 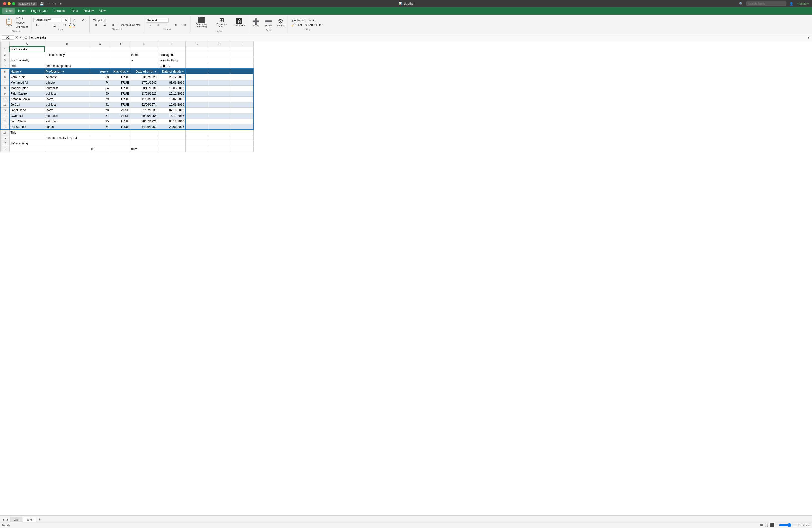 I want to click on formula-input, so click(x=416, y=38).